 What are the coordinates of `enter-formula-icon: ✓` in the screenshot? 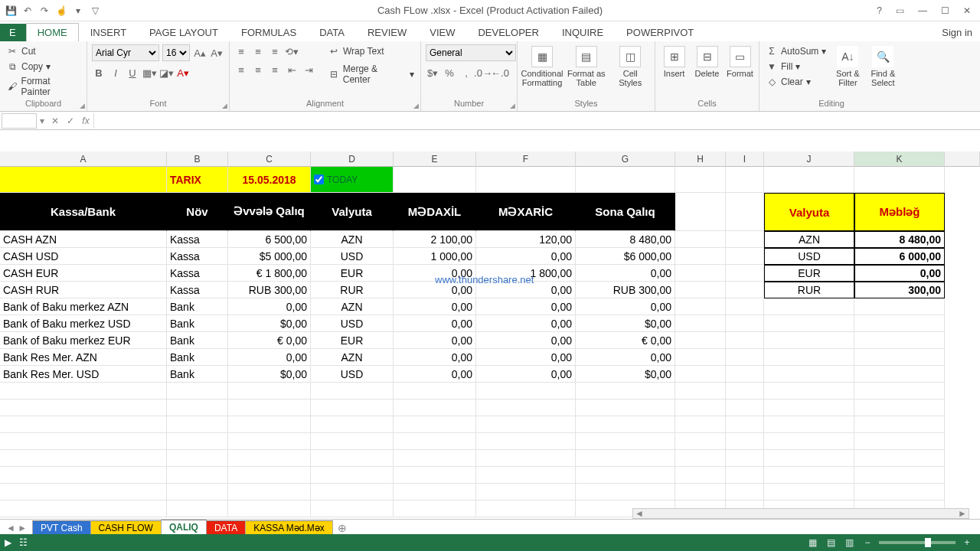 It's located at (70, 121).